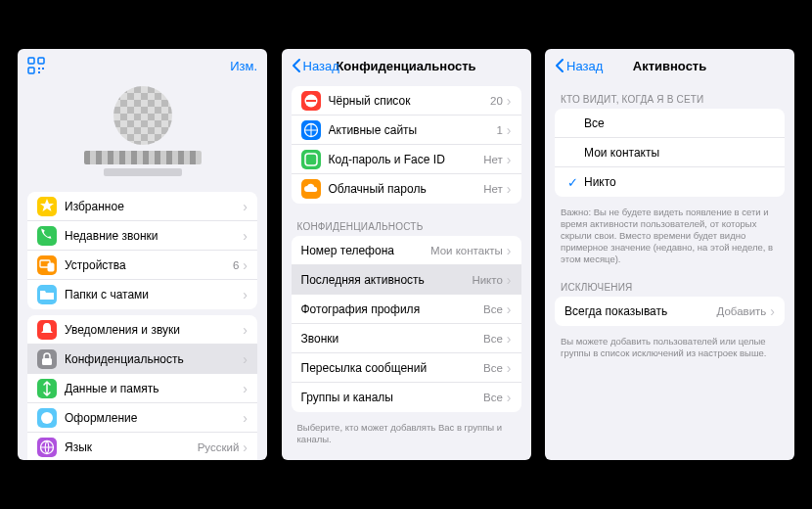  What do you see at coordinates (410, 101) in the screenshot?
I see `row-label: Чёрный список` at bounding box center [410, 101].